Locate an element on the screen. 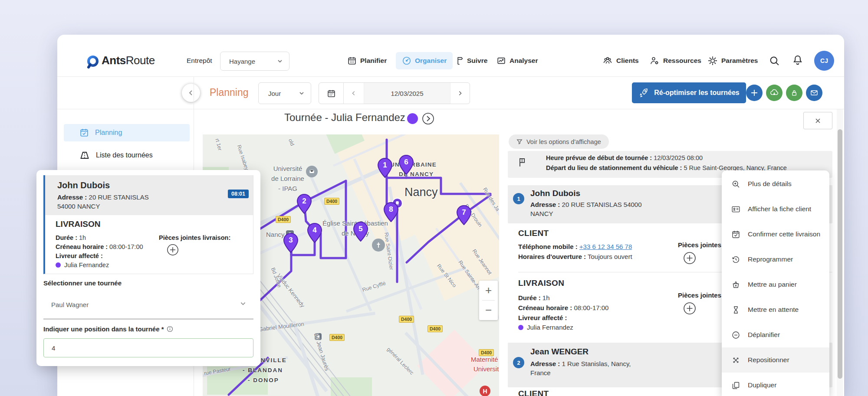 The image size is (868, 396). calendar-picker-button is located at coordinates (332, 93).